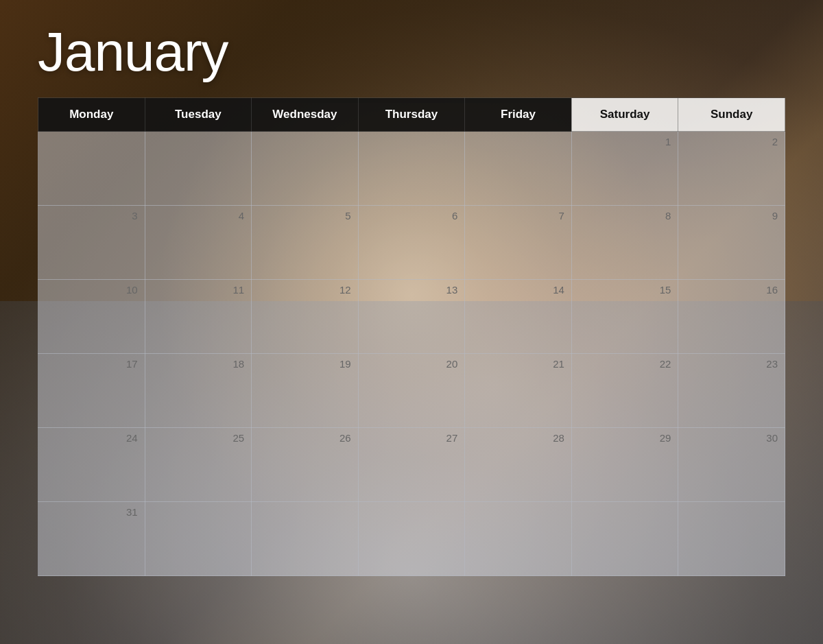 The height and width of the screenshot is (644, 823). I want to click on day-number: 16, so click(772, 289).